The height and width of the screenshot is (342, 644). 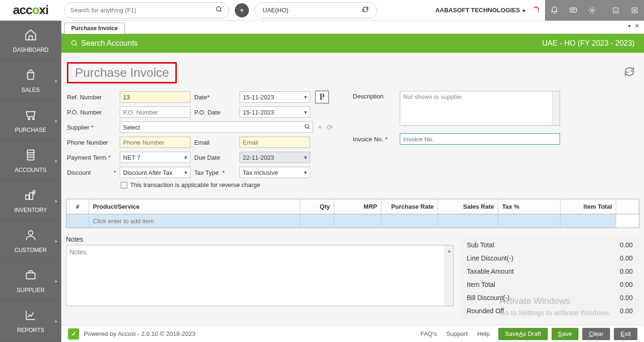 I want to click on description-input: Not shown to supplier, so click(x=480, y=108).